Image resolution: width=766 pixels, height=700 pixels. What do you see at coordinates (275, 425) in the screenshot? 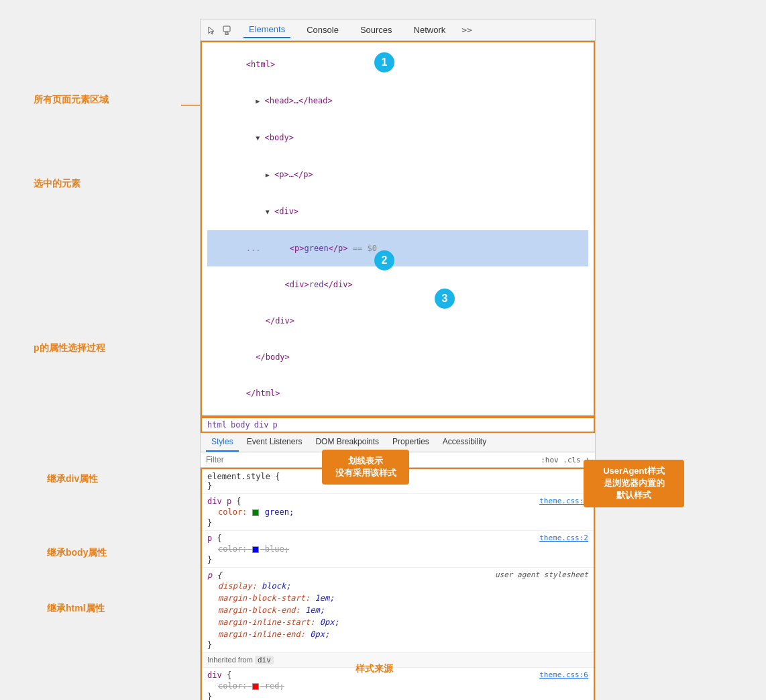
I see `breadcrumb-p: p` at bounding box center [275, 425].